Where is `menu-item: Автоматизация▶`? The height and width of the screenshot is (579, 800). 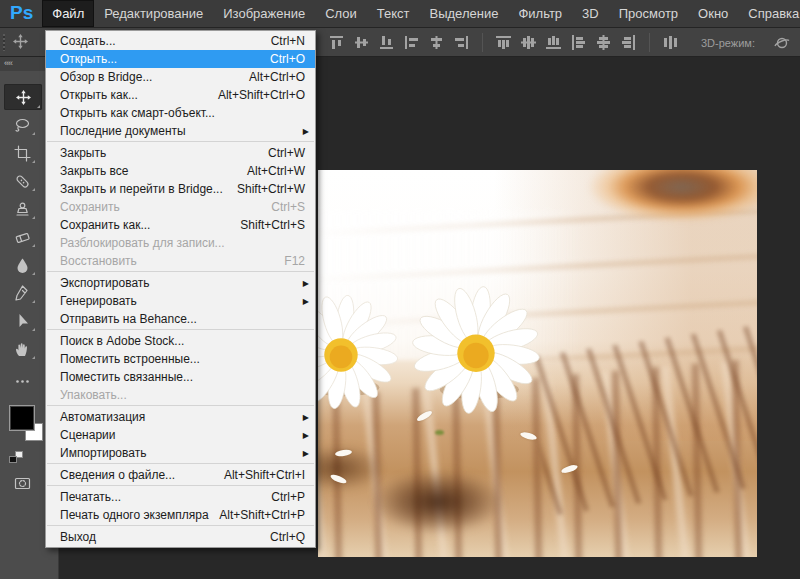 menu-item: Автоматизация▶ is located at coordinates (180, 417).